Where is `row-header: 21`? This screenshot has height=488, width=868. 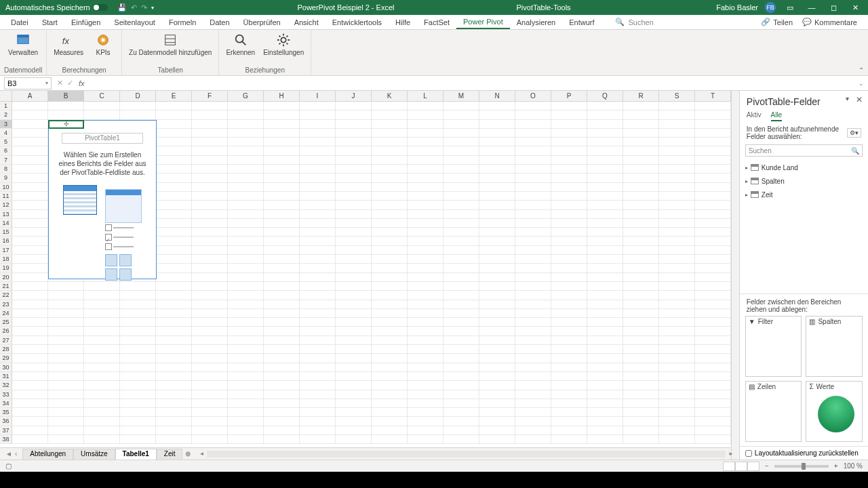 row-header: 21 is located at coordinates (6, 286).